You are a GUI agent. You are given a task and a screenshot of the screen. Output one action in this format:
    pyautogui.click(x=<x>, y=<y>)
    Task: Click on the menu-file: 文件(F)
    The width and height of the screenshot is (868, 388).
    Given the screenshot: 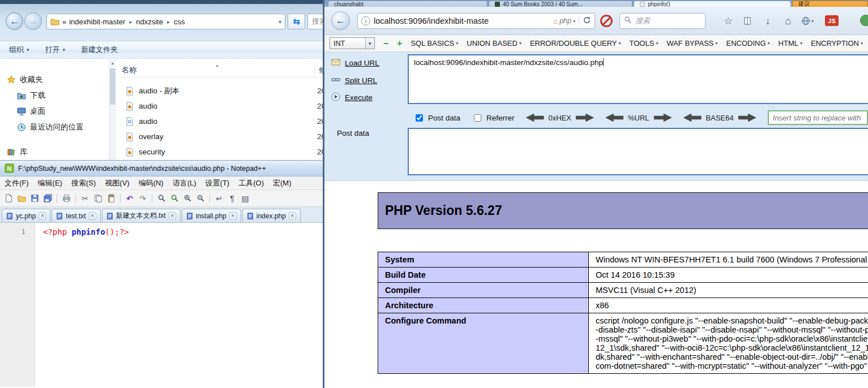 What is the action you would take?
    pyautogui.click(x=17, y=183)
    